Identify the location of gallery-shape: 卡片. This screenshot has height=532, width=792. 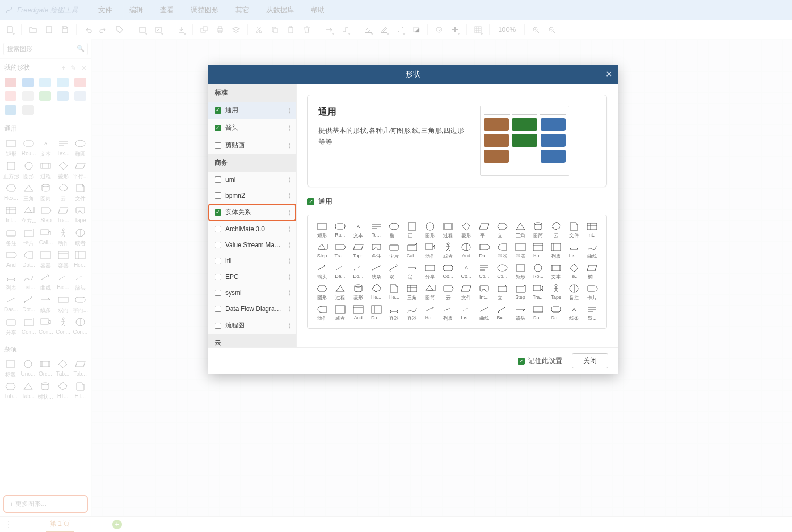
(394, 251).